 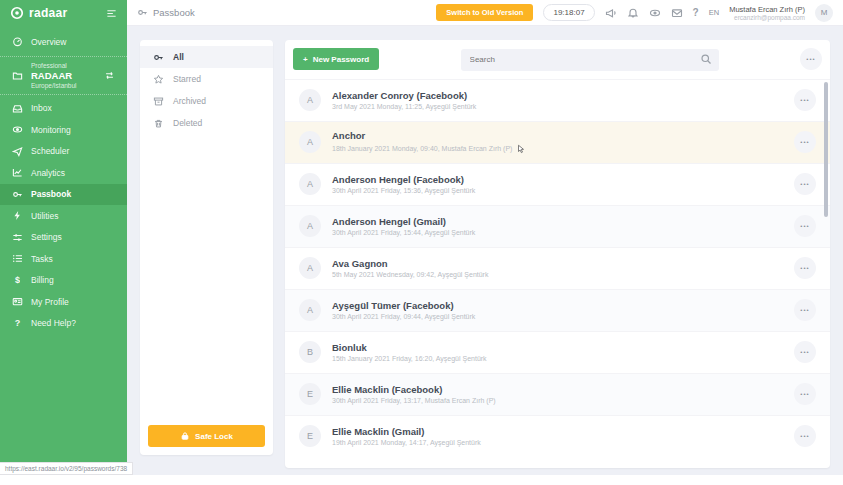 I want to click on plus-icon: +, so click(x=306, y=60).